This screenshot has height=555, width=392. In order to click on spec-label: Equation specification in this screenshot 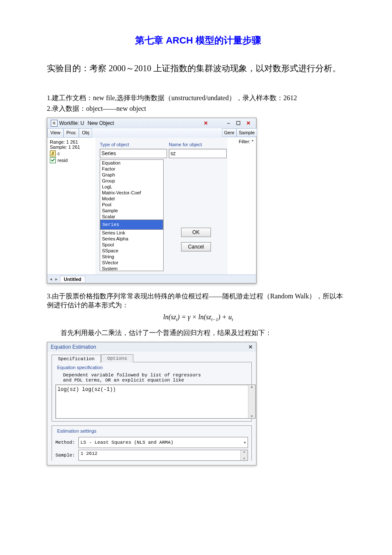, I will do `click(80, 367)`.